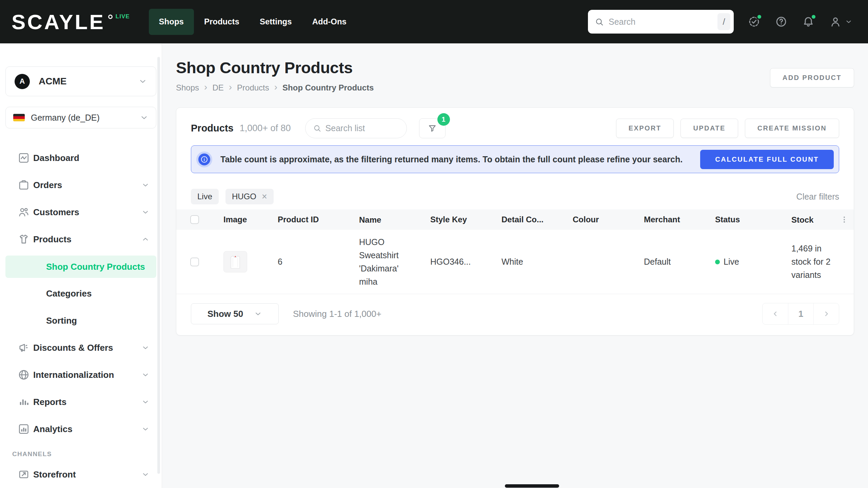  Describe the element at coordinates (801, 314) in the screenshot. I see `current-page-button: 1` at that location.